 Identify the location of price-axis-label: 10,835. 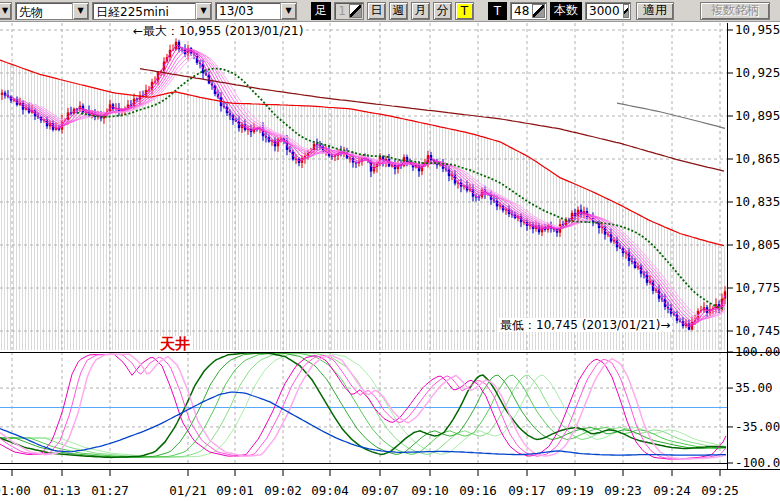
(758, 202).